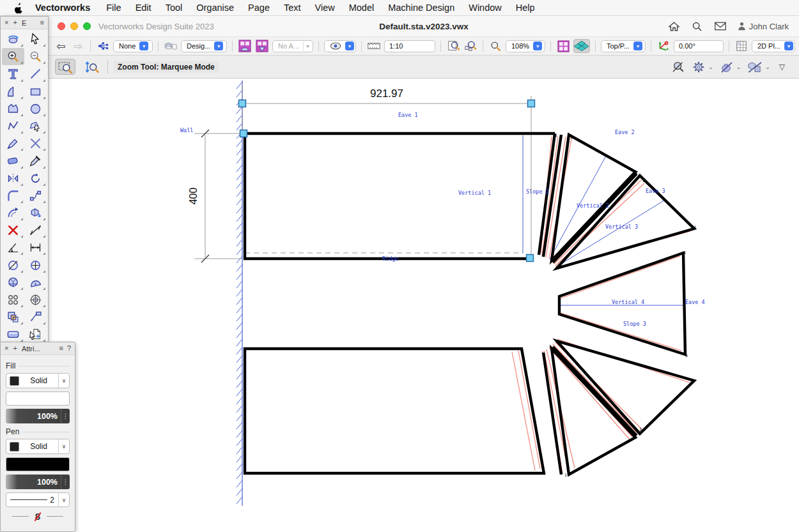  What do you see at coordinates (678, 67) in the screenshot?
I see `zoom-line-thickness-icon` at bounding box center [678, 67].